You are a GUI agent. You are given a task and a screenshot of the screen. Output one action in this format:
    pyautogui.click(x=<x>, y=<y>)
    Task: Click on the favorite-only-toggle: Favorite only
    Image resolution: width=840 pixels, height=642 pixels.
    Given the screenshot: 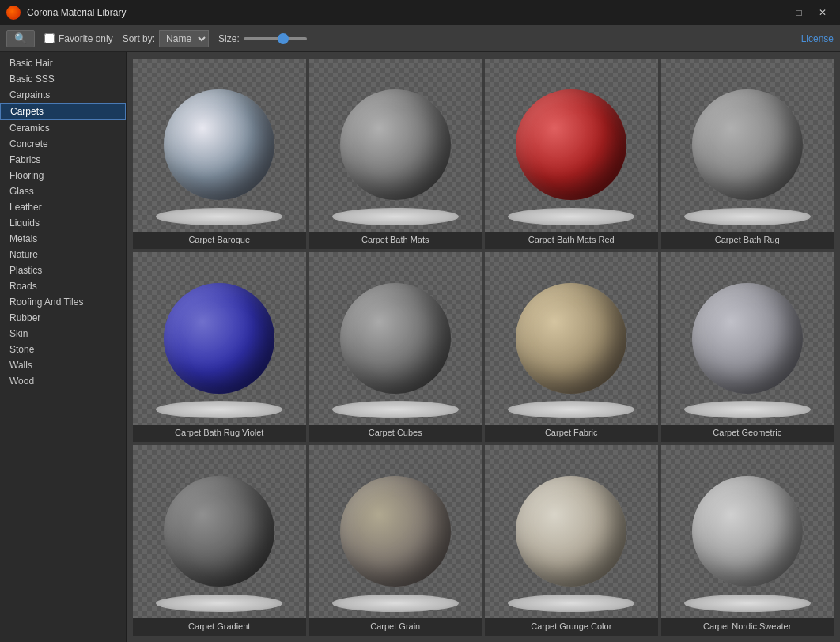 What is the action you would take?
    pyautogui.click(x=79, y=39)
    